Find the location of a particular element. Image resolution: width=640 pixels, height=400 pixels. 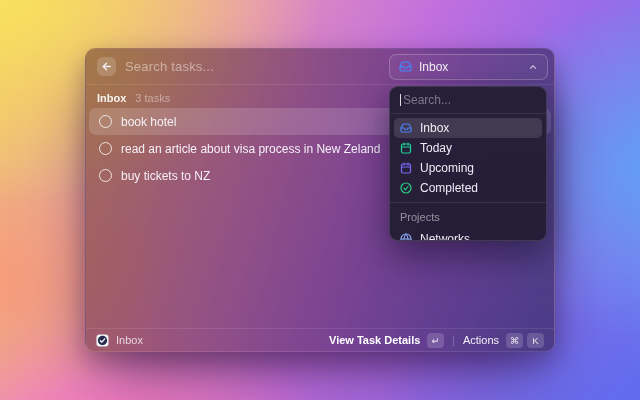

check-circle-icon is located at coordinates (406, 188).